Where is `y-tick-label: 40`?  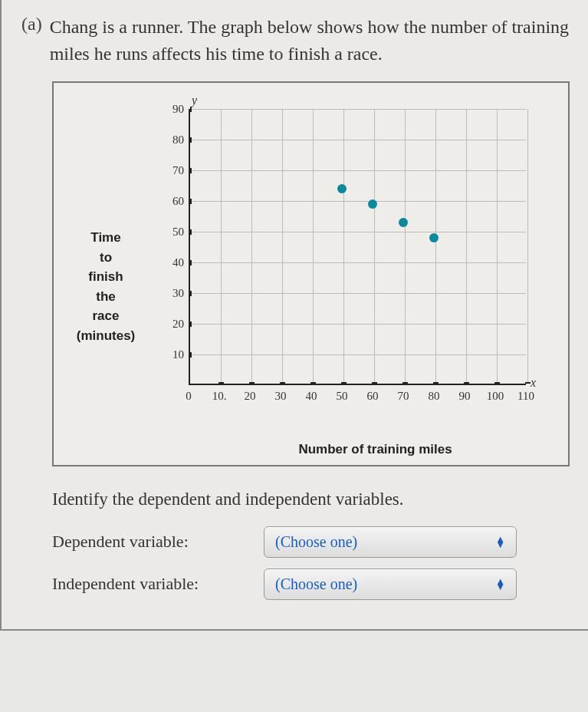 y-tick-label: 40 is located at coordinates (172, 262).